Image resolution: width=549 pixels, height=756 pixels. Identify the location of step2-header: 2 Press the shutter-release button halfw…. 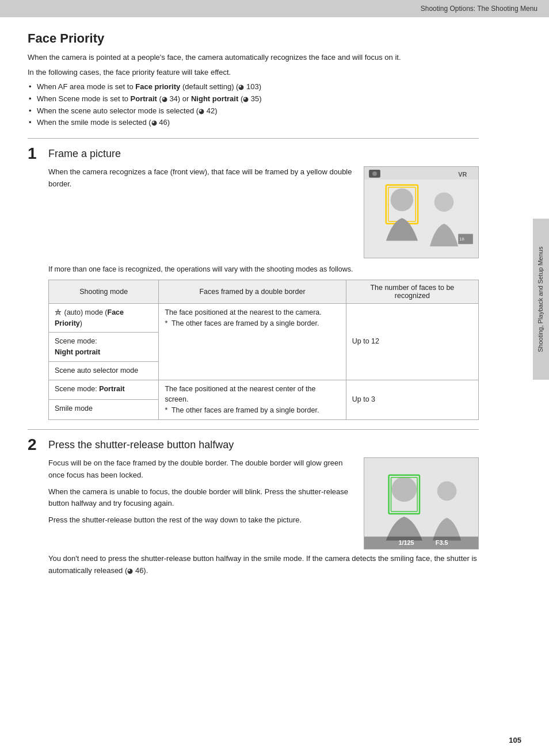
(253, 445).